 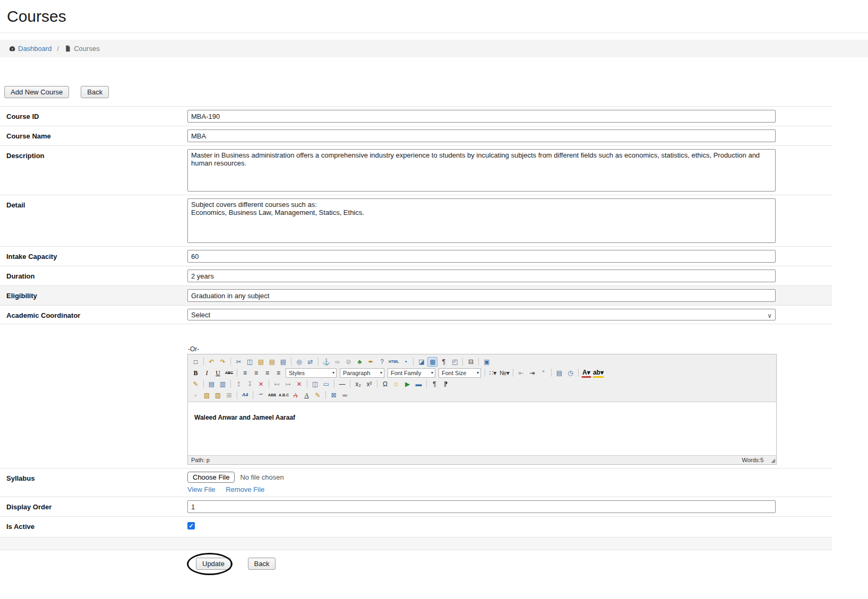 What do you see at coordinates (35, 49) in the screenshot?
I see `breadcrumb-dashboard-link: Dashboard` at bounding box center [35, 49].